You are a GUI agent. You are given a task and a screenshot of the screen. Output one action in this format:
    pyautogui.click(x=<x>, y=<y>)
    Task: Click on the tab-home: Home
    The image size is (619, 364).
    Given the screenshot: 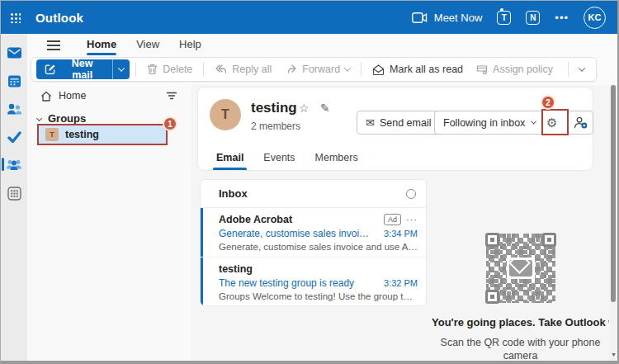 What is the action you would take?
    pyautogui.click(x=102, y=45)
    